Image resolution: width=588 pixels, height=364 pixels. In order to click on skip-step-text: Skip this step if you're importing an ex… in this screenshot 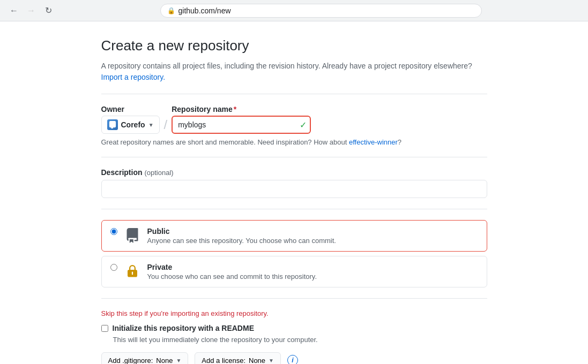, I will do `click(294, 314)`.